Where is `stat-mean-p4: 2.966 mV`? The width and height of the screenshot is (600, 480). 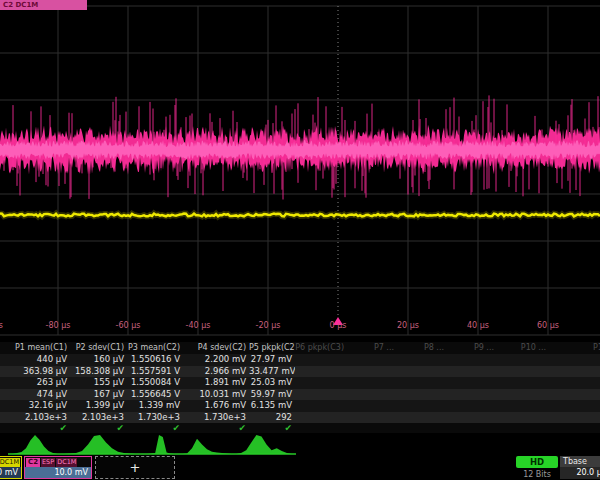
stat-mean-p4: 2.966 mV is located at coordinates (216, 372).